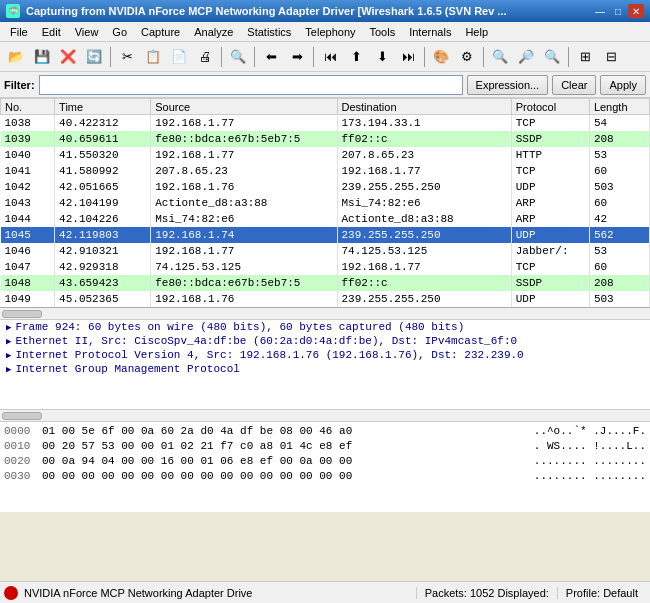 This screenshot has width=650, height=603. Describe the element at coordinates (103, 155) in the screenshot. I see `cell-1: 41.550320` at that location.